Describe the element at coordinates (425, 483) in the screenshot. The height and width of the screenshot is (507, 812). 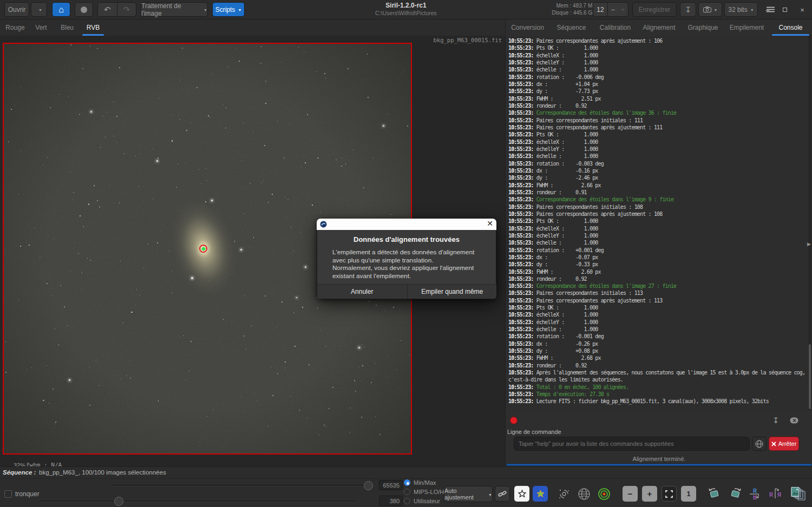
I see `radio-label: Min/Max` at that location.